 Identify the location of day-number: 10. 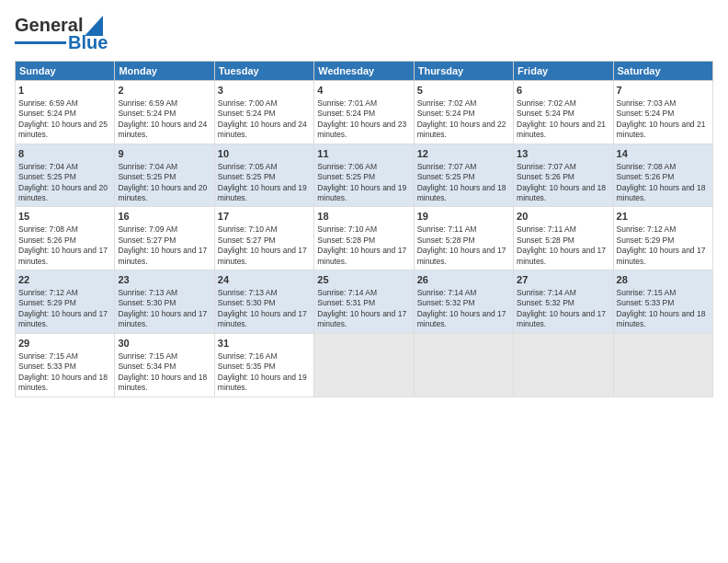
(265, 155).